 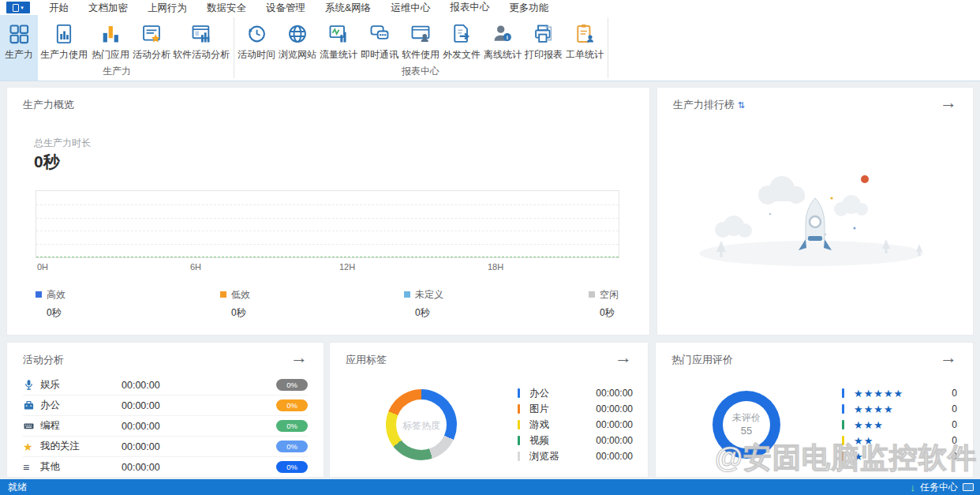 I want to click on grid-icon, so click(x=19, y=34).